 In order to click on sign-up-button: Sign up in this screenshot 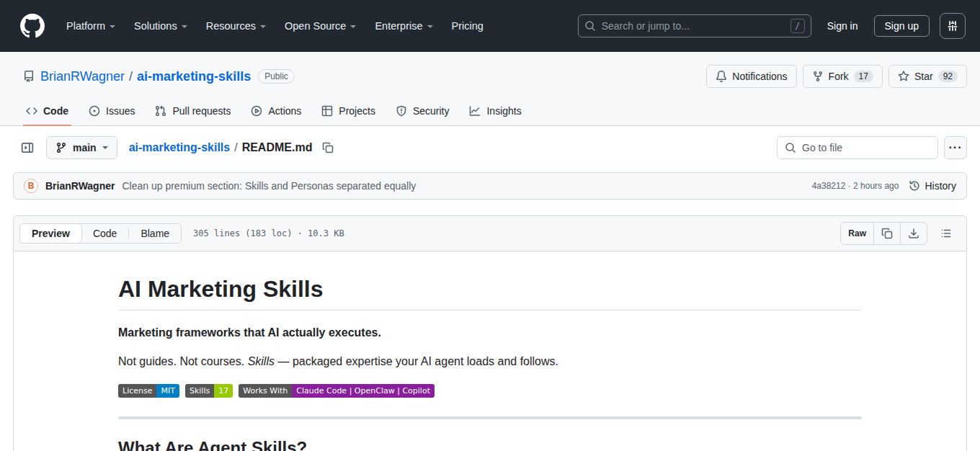, I will do `click(902, 26)`.